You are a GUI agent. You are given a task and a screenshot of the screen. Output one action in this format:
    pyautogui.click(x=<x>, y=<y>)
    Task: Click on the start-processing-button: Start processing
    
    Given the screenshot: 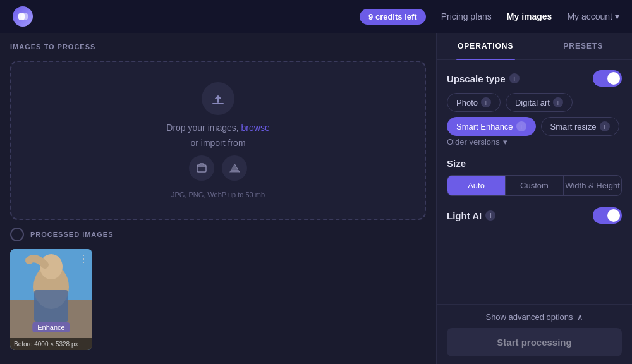 What is the action you would take?
    pyautogui.click(x=535, y=343)
    